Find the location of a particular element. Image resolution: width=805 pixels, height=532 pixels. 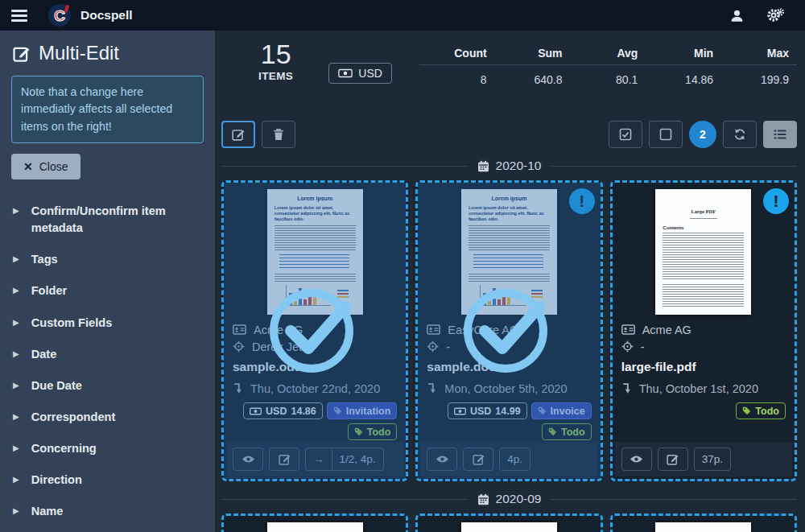

sidebar-section-item: ▶ Direction is located at coordinates (108, 480).